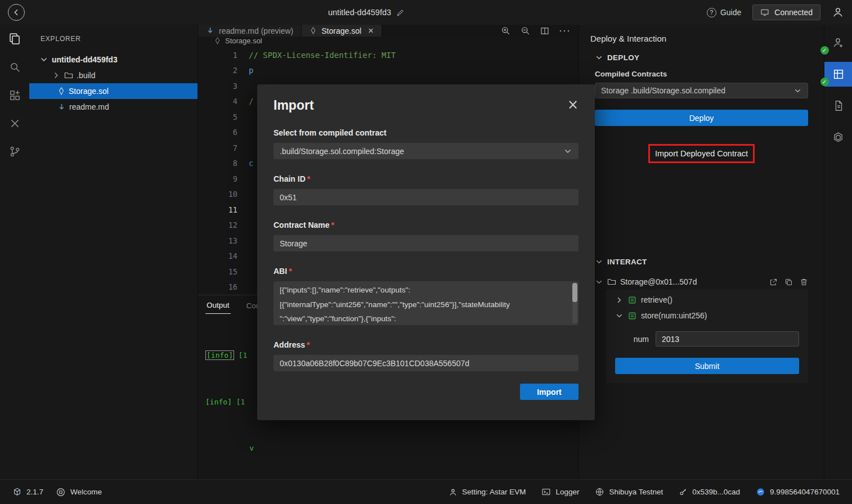  What do you see at coordinates (16, 12) in the screenshot?
I see `back-button` at bounding box center [16, 12].